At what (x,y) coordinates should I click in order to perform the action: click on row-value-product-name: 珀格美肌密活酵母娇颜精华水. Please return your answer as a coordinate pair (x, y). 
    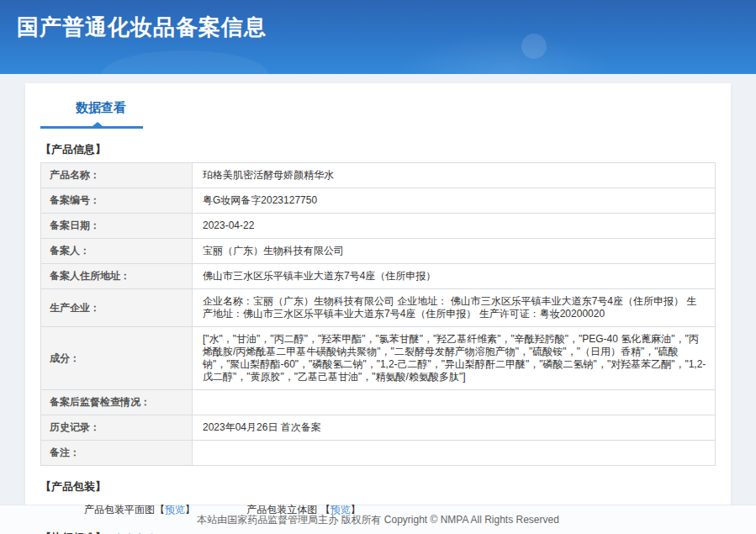
    Looking at the image, I should click on (454, 176).